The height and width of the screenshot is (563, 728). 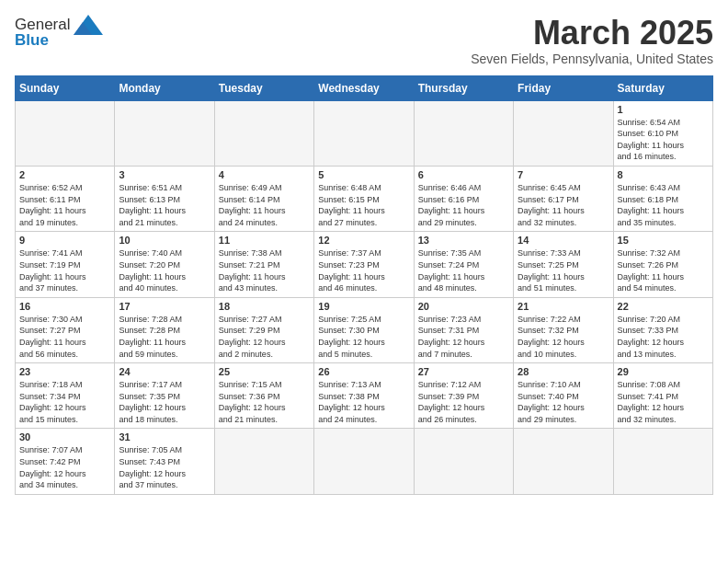 What do you see at coordinates (364, 199) in the screenshot?
I see `calendar-week-row: 2Sunrise: 6:52 AM Sunset: 6:11 PM Daylig…` at bounding box center [364, 199].